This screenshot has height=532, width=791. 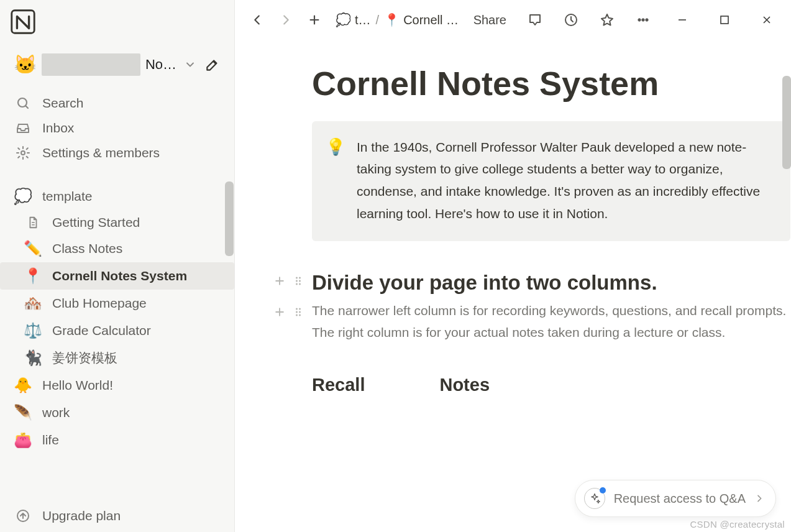 I want to click on upgrade-icon, so click(x=23, y=516).